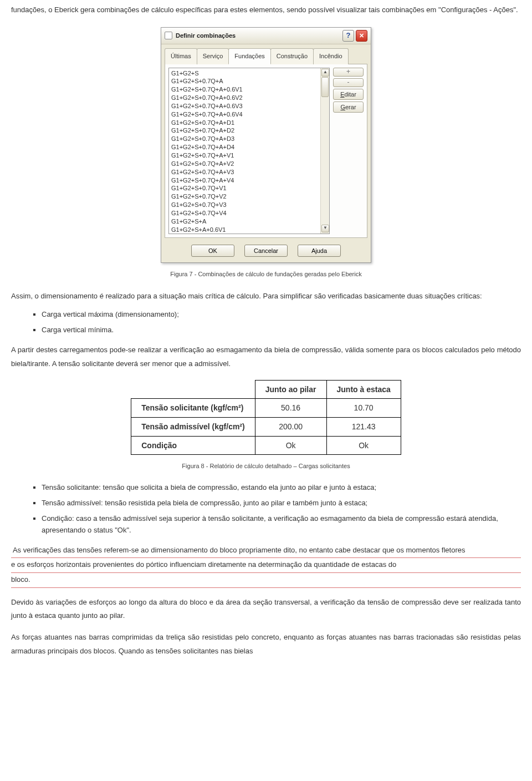  What do you see at coordinates (266, 10) in the screenshot?
I see `intro-paragraph: fundações, o Eberick gera combinações de…` at bounding box center [266, 10].